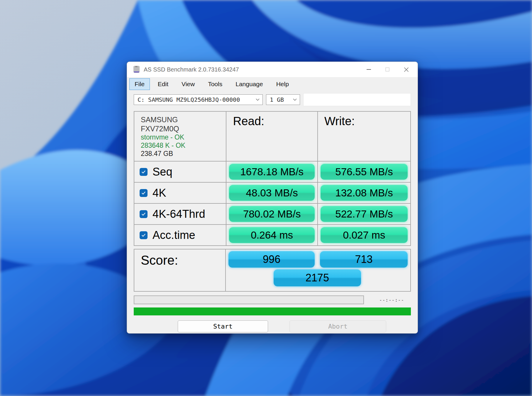  Describe the element at coordinates (249, 84) in the screenshot. I see `menu-language: Language` at that location.